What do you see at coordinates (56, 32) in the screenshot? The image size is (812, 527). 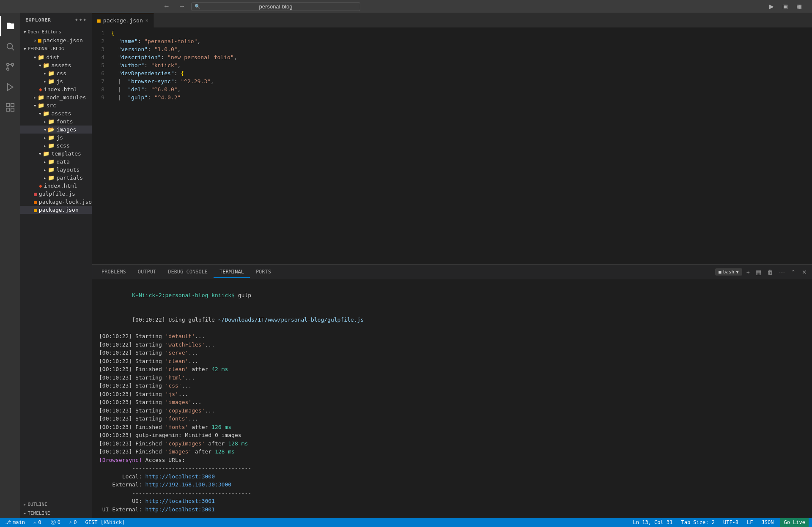 I see `open-editors-section: ▼ Open Editors` at bounding box center [56, 32].